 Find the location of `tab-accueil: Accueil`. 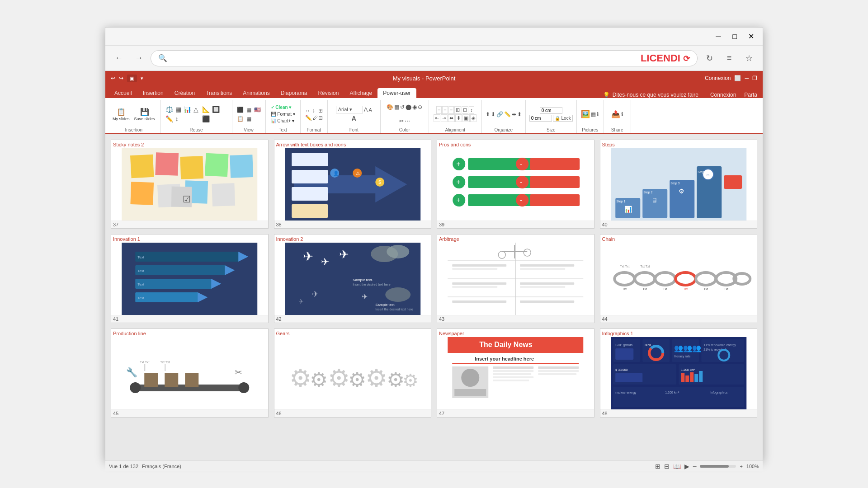

tab-accueil: Accueil is located at coordinates (123, 93).